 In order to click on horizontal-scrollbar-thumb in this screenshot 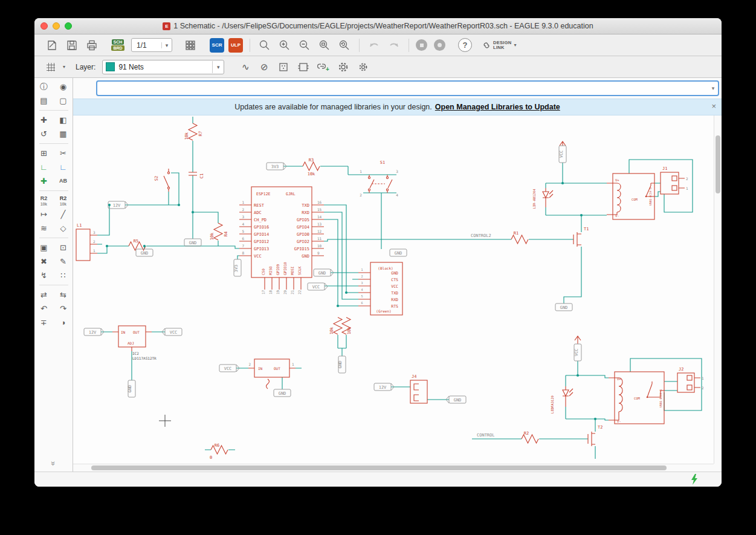, I will do `click(379, 468)`.